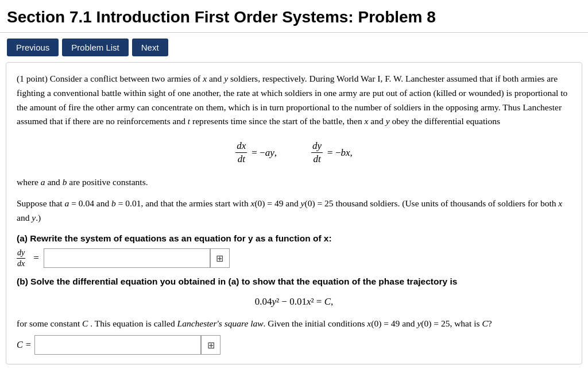  What do you see at coordinates (294, 183) in the screenshot?
I see `constants-text: where a and b are positive constants.` at bounding box center [294, 183].